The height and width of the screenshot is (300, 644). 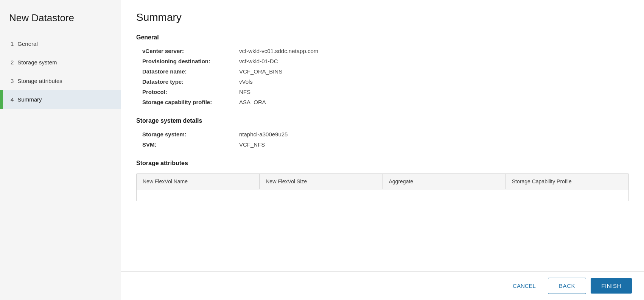 I want to click on field-row-datastore-type: Datastore type: vVols, so click(x=386, y=82).